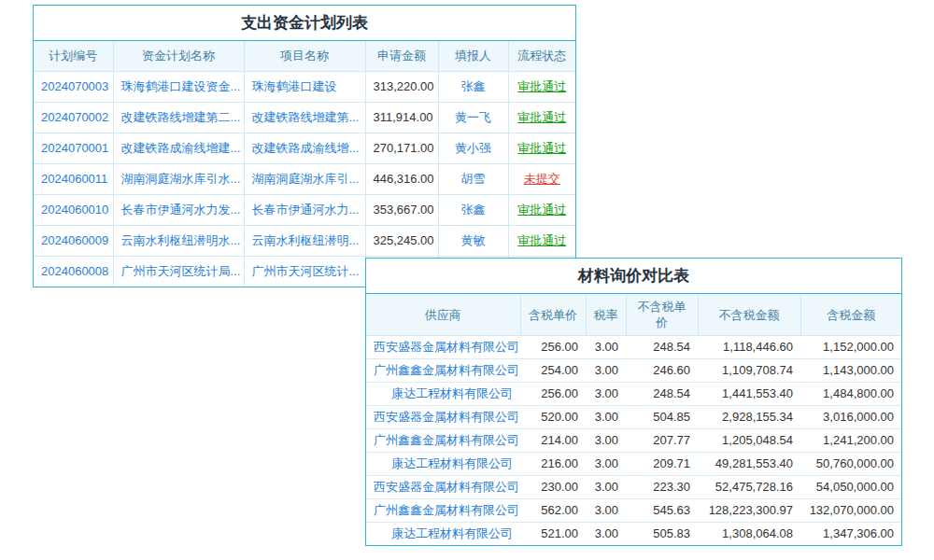  I want to click on plan-name-link: 湖南洞庭湖水库引水..., so click(181, 179).